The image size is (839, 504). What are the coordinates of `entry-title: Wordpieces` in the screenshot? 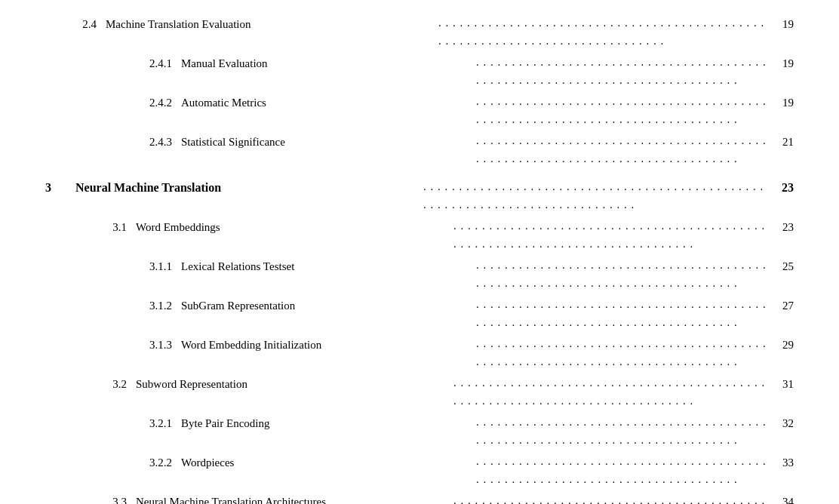 It's located at (326, 463).